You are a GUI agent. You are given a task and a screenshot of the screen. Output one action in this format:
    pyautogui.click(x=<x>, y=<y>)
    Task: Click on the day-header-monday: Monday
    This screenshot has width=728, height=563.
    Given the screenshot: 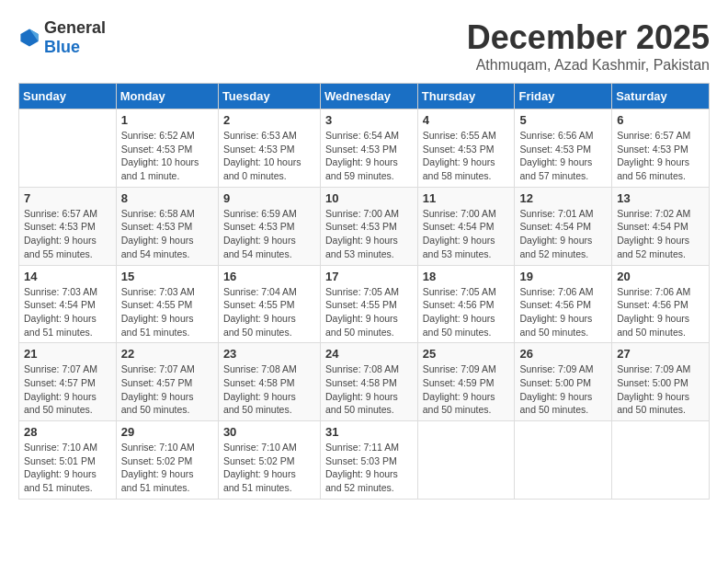 What is the action you would take?
    pyautogui.click(x=167, y=97)
    